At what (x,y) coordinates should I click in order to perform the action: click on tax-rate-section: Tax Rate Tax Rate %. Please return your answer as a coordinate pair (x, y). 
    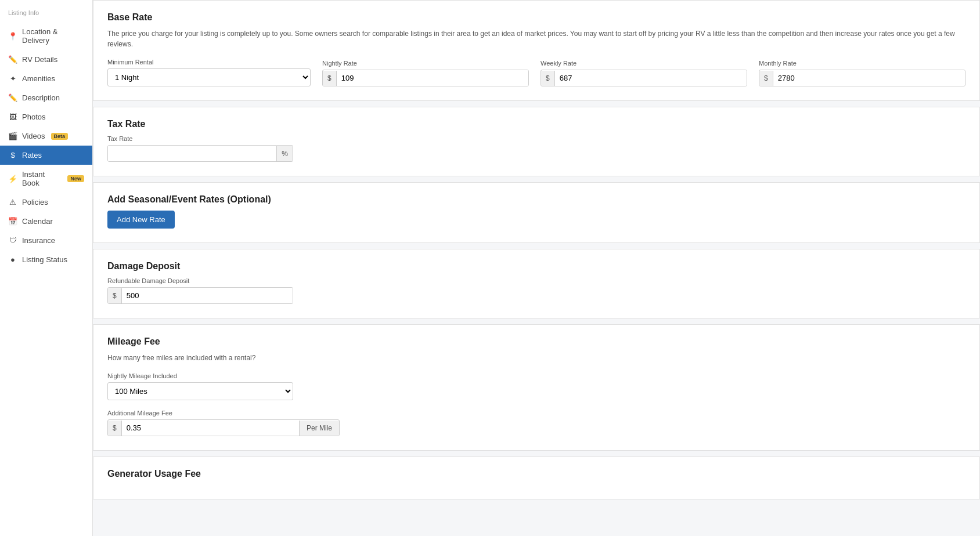
    Looking at the image, I should click on (536, 142).